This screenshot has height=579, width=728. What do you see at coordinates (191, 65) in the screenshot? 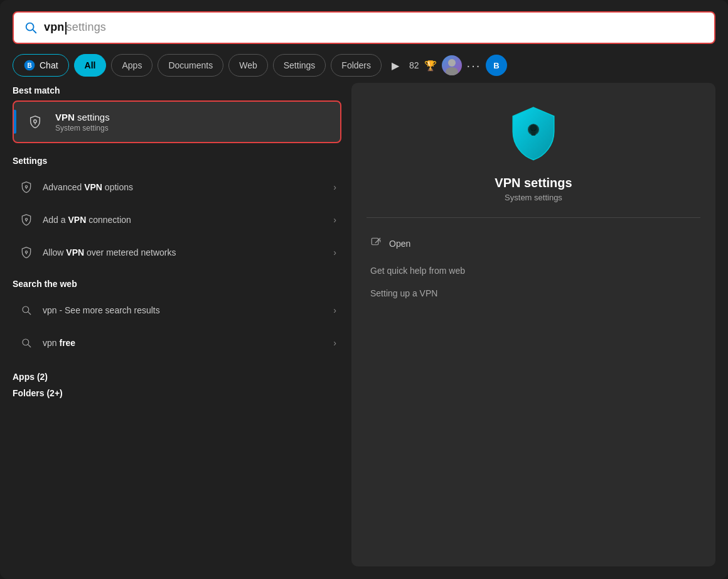
I see `tab-documents: Documents` at bounding box center [191, 65].